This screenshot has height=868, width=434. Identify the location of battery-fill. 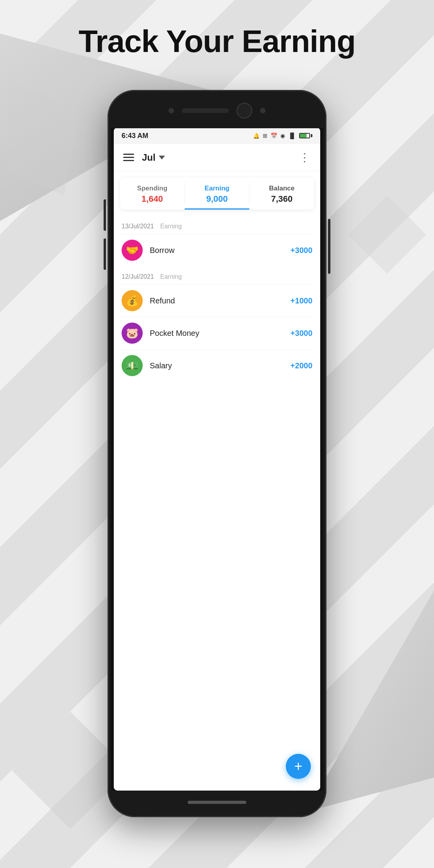
(303, 136).